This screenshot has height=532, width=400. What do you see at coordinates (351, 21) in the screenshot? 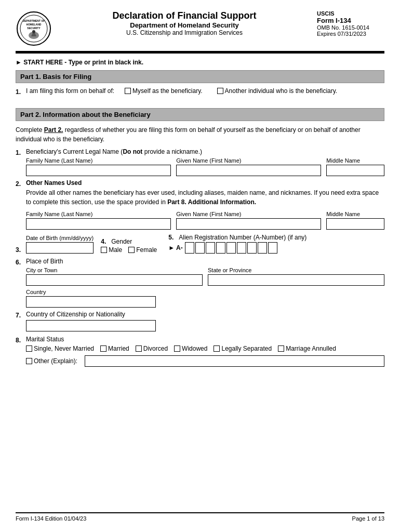
I see `form-id-label: Form I-134` at bounding box center [351, 21].